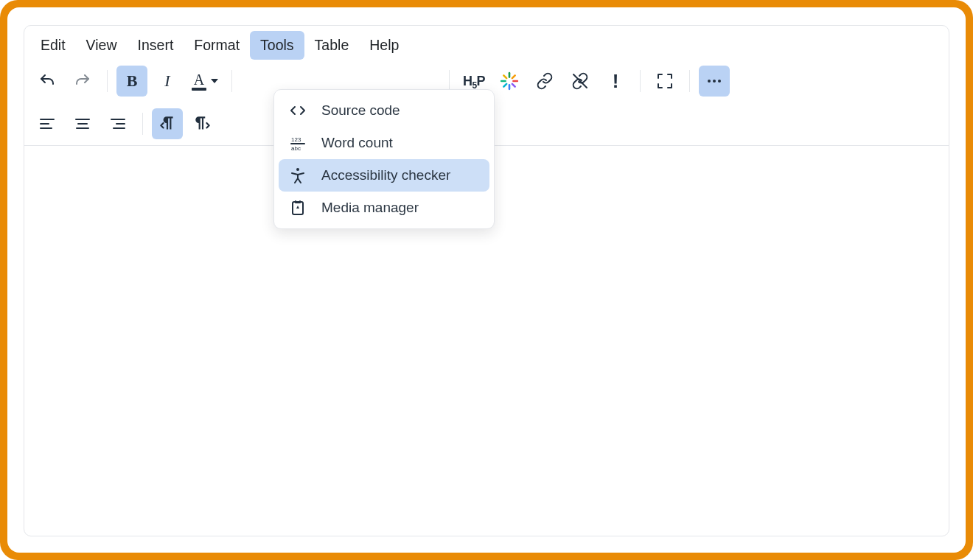  What do you see at coordinates (384, 111) in the screenshot?
I see `dd-source-code: Source code` at bounding box center [384, 111].